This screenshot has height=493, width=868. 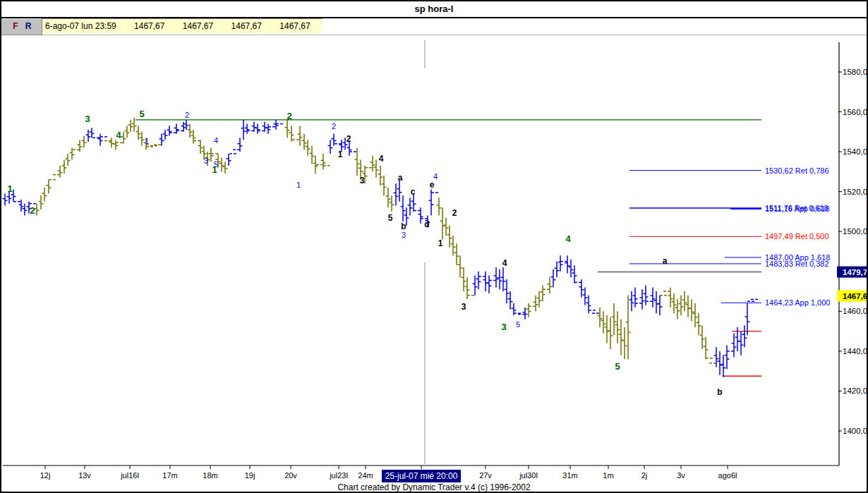 What do you see at coordinates (22, 27) in the screenshot?
I see `toolbar-button-group: F R` at bounding box center [22, 27].